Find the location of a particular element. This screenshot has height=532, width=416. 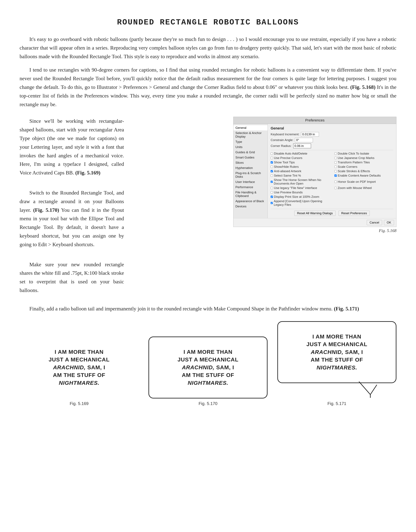

fig-171-label: Fig. 5.171 is located at coordinates (337, 404).